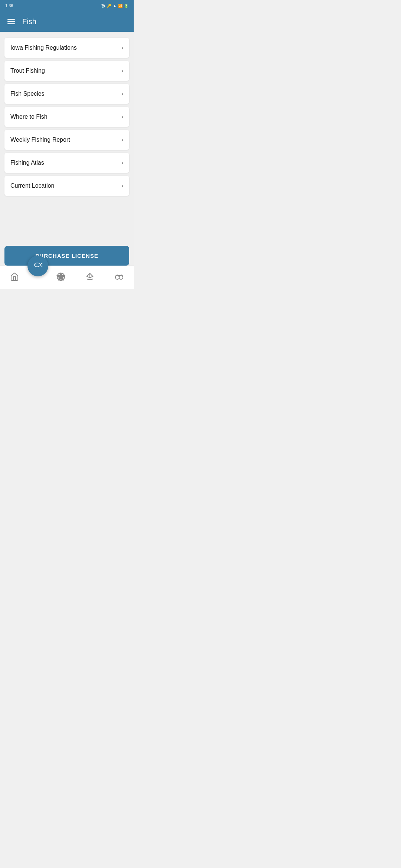 The image size is (401, 868). Describe the element at coordinates (9, 6) in the screenshot. I see `status-time: 1:36` at that location.